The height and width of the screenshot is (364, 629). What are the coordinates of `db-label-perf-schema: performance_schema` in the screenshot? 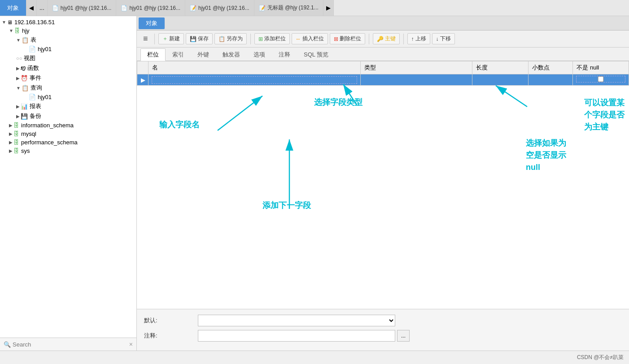 It's located at (49, 143).